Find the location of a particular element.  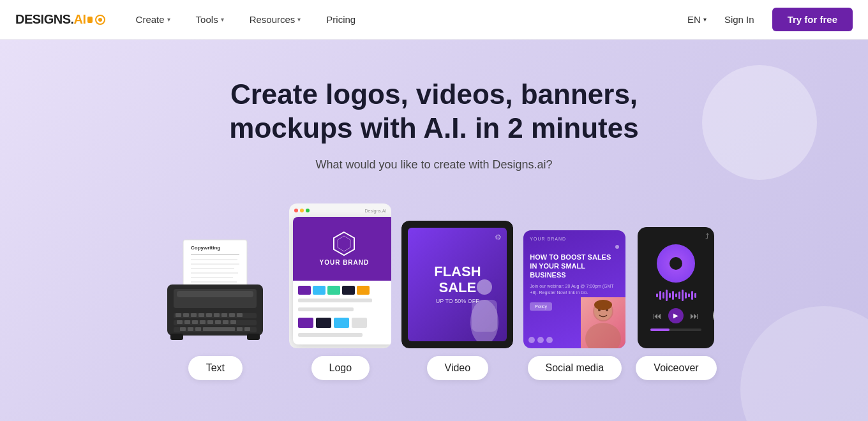

vinyl-disc is located at coordinates (676, 263).